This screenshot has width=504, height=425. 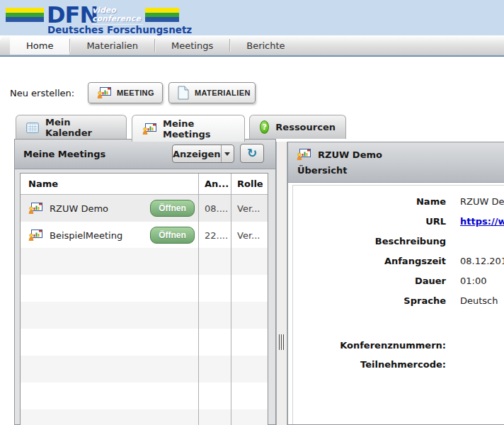 What do you see at coordinates (265, 45) in the screenshot?
I see `nav-item-berichte: Berichte` at bounding box center [265, 45].